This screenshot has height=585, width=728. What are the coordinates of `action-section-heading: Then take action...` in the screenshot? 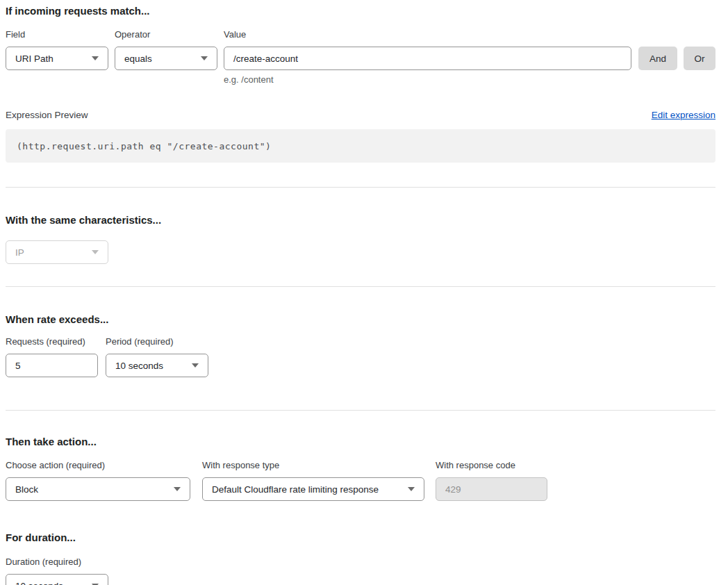 It's located at (361, 442).